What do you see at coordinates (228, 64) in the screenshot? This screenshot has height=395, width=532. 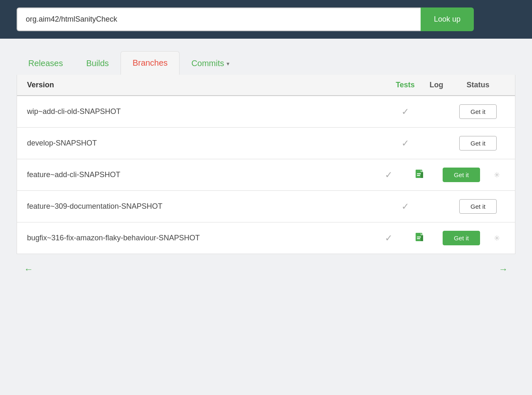 I see `commits-chevron-icon: ▾` at bounding box center [228, 64].